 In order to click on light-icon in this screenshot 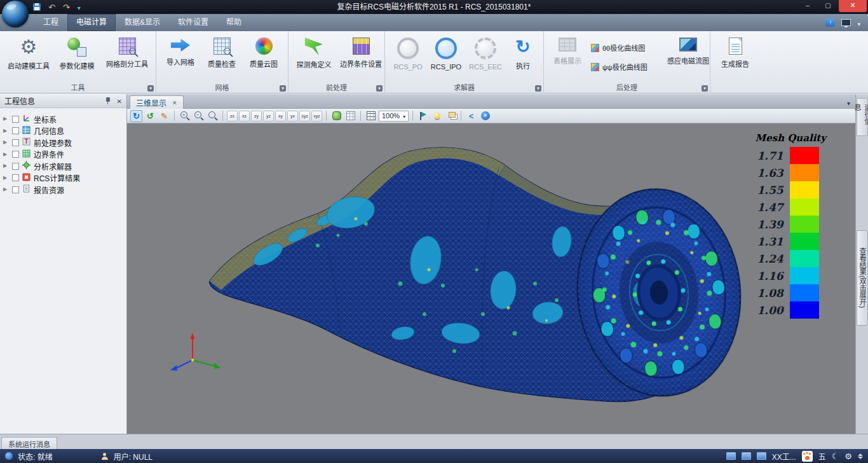, I will do `click(437, 116)`.